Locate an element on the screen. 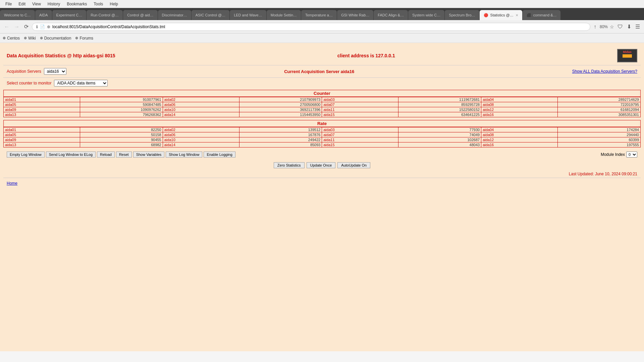 This screenshot has height=362, width=644. tab-asic: ASIC Control @… is located at coordinates (211, 15).